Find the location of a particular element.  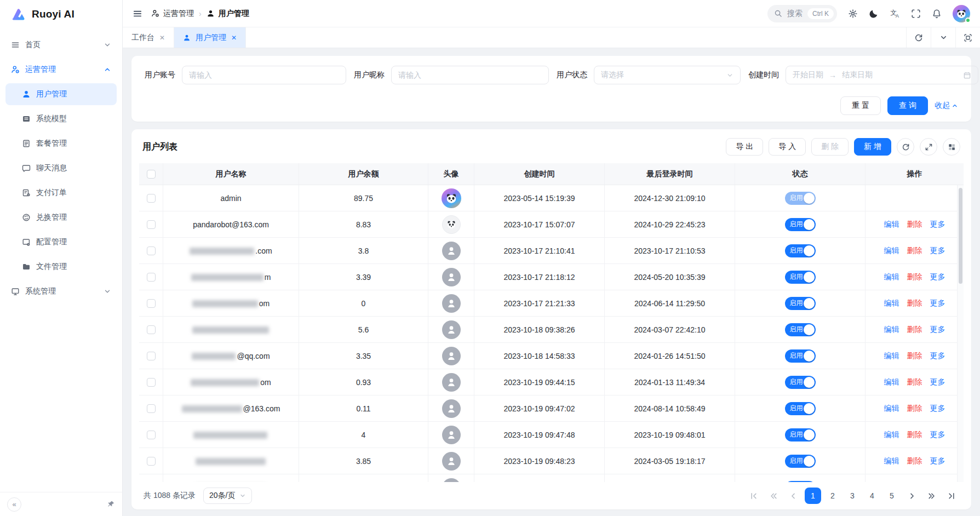

settings-gear-icon is located at coordinates (853, 14).